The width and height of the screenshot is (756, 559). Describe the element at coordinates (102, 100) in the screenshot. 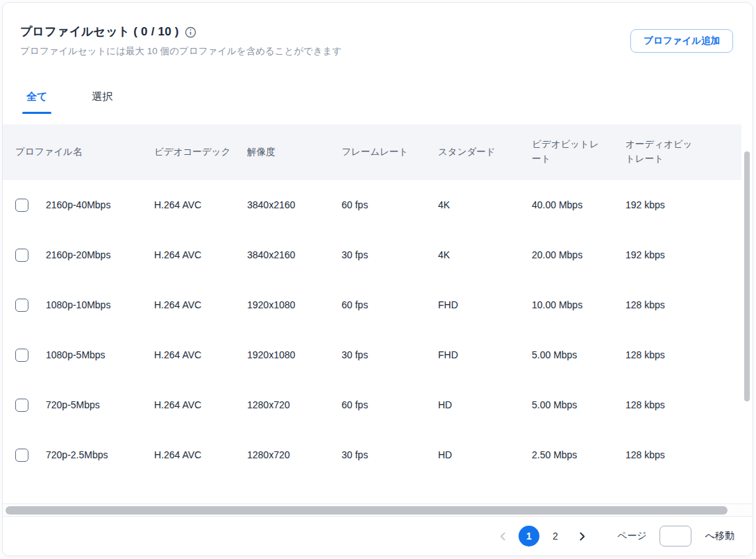

I see `tab-selected: 選択` at that location.